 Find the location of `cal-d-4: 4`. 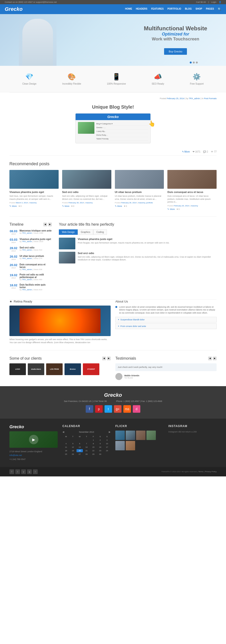

cal-d-4: 4 is located at coordinates (66, 444).